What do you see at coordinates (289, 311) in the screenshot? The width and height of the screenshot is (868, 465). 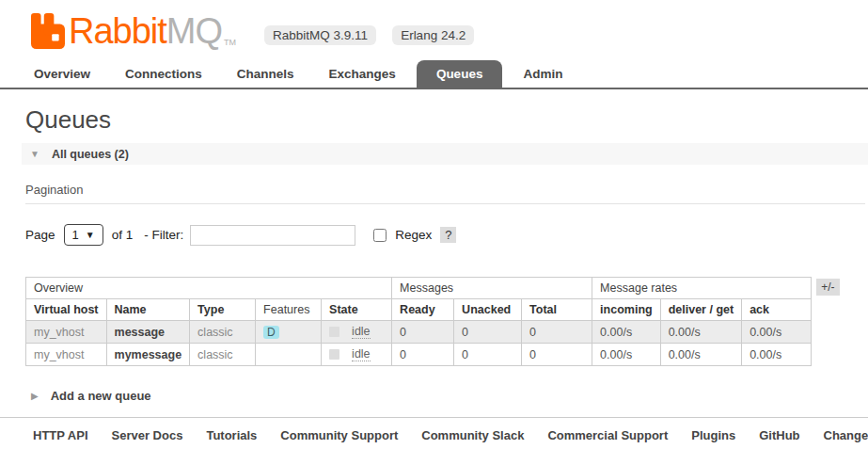 I see `col-features: Features` at bounding box center [289, 311].